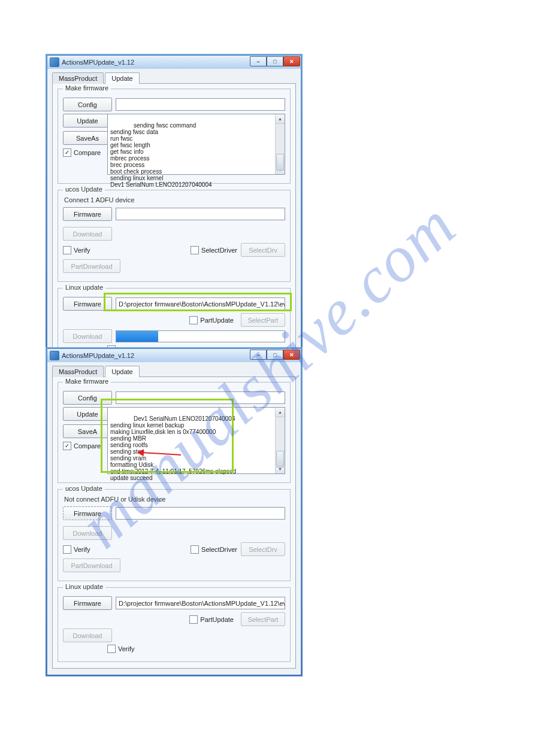  What do you see at coordinates (175, 499) in the screenshot?
I see `ucos-connect-status: Not connect ADFU or Udisk device` at bounding box center [175, 499].